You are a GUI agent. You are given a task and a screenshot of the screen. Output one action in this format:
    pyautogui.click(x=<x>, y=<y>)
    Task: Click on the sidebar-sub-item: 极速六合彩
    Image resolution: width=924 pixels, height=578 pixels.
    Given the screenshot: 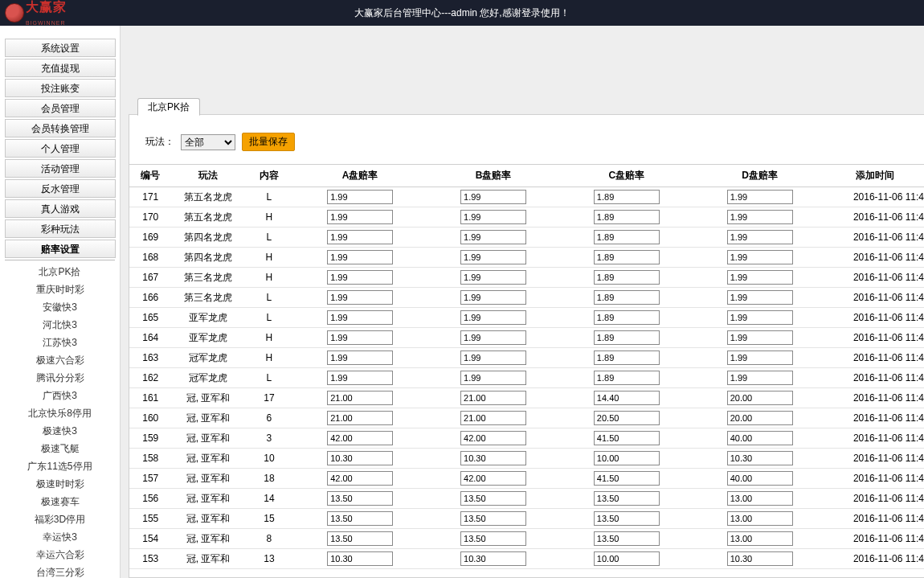 What is the action you would take?
    pyautogui.click(x=60, y=360)
    